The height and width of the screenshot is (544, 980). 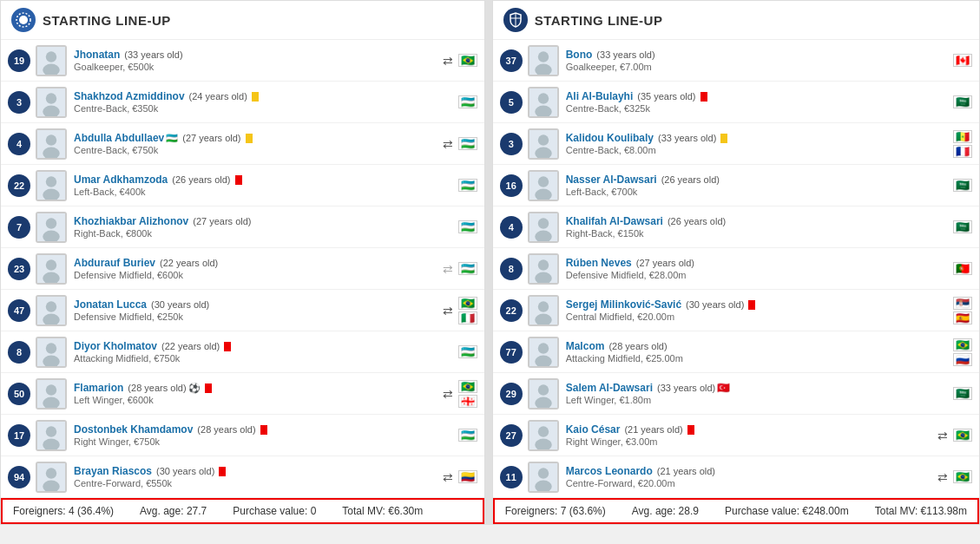 I want to click on jersey-number: 94, so click(x=19, y=477).